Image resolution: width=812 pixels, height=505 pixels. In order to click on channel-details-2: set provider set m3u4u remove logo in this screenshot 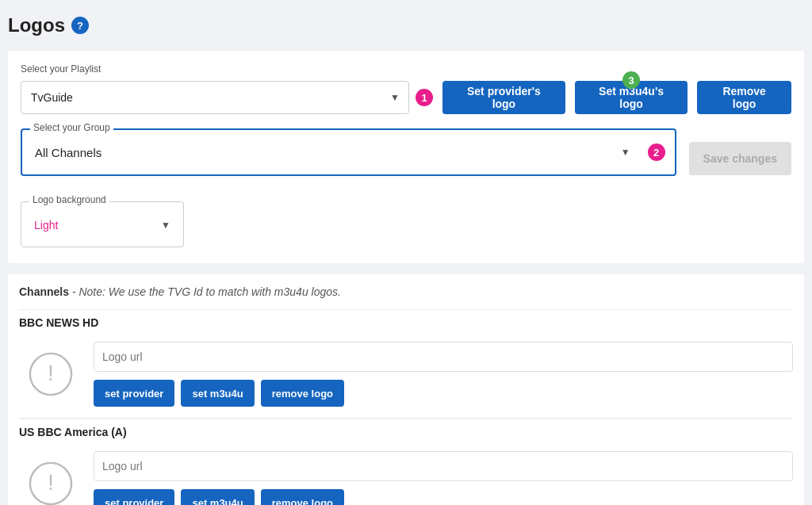, I will do `click(443, 478)`.